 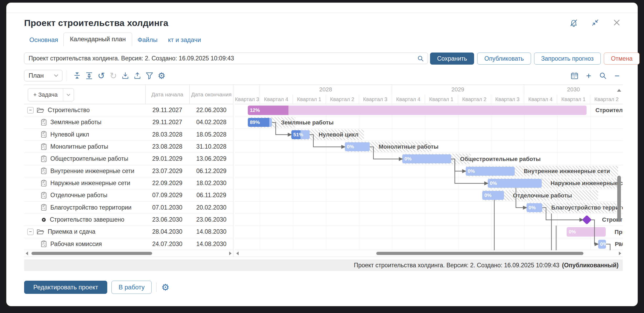 What do you see at coordinates (211, 95) in the screenshot?
I see `column-header-end-date: Дата окончания` at bounding box center [211, 95].